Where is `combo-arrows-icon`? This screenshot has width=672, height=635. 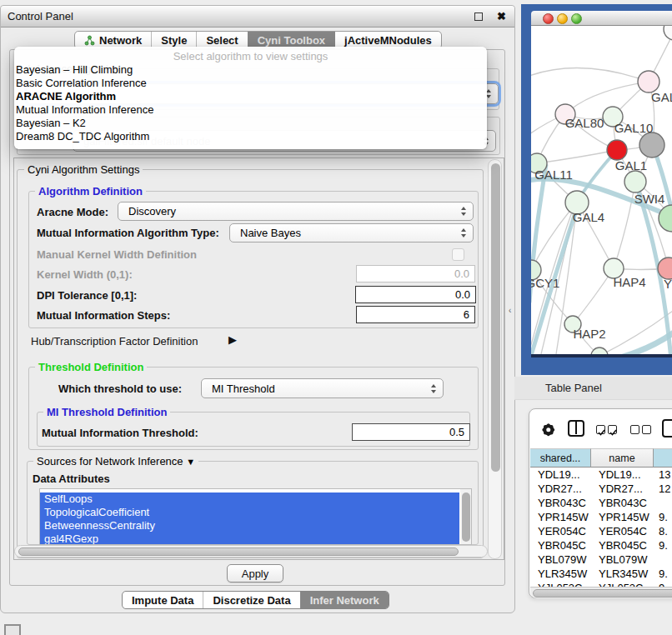 combo-arrows-icon is located at coordinates (464, 233).